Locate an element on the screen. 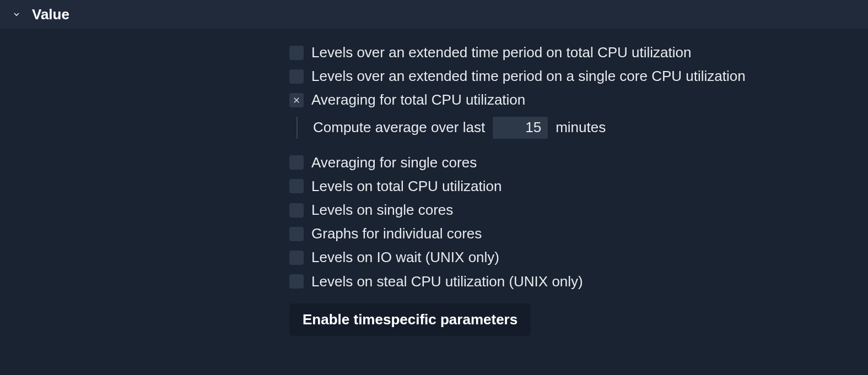  label-levels-single: Levels on single cores is located at coordinates (382, 210).